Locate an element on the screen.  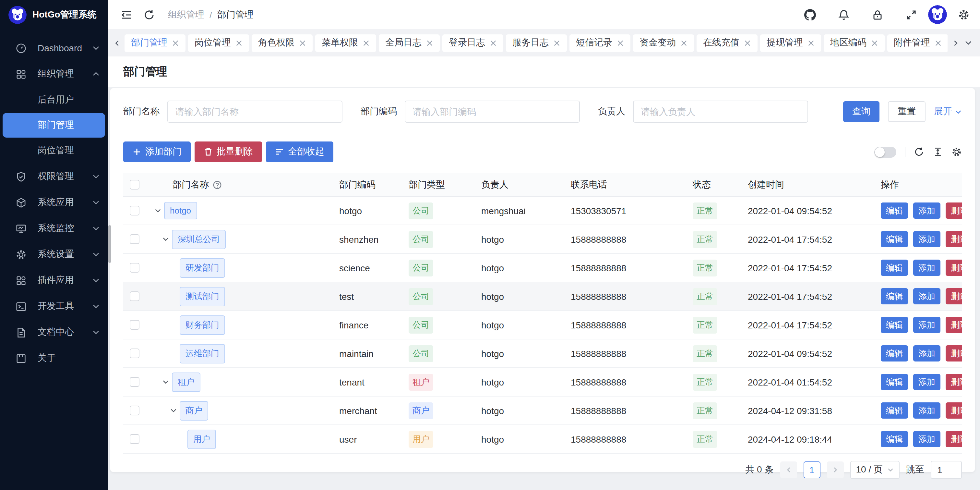
sidebar-item-org: 组织管理 is located at coordinates (54, 74).